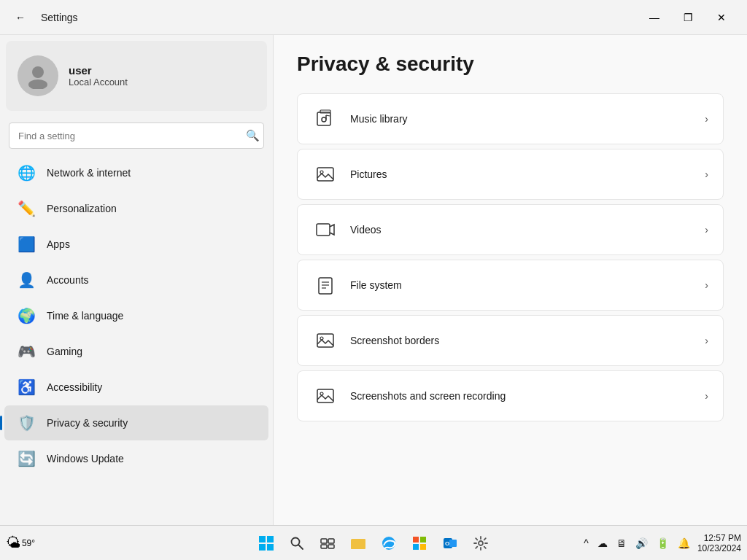 The height and width of the screenshot is (560, 747). I want to click on filesystem-icon, so click(325, 285).